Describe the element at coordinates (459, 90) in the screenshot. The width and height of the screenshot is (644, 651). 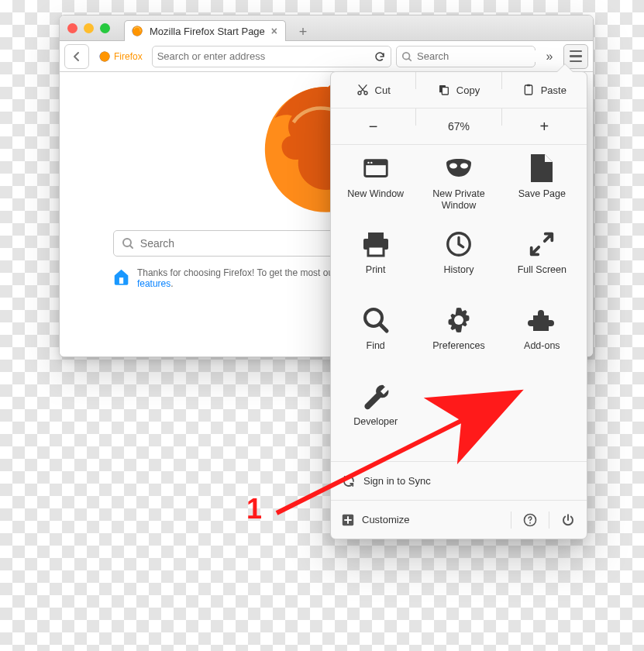
I see `clipboard-row: Cut Copy Paste` at that location.